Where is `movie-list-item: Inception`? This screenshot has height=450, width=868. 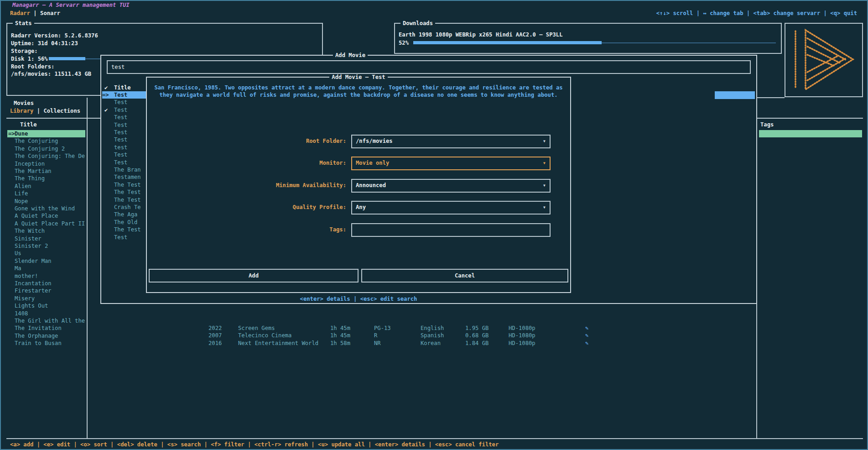
movie-list-item: Inception is located at coordinates (47, 164).